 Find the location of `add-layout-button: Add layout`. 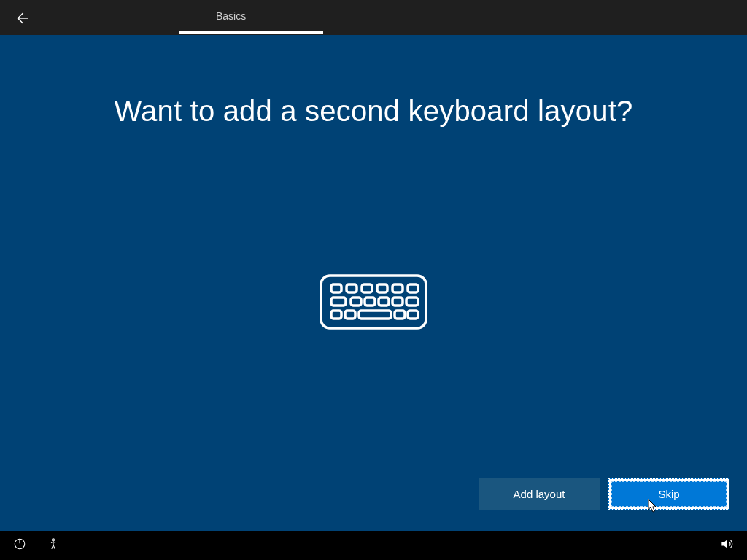

add-layout-button: Add layout is located at coordinates (539, 494).